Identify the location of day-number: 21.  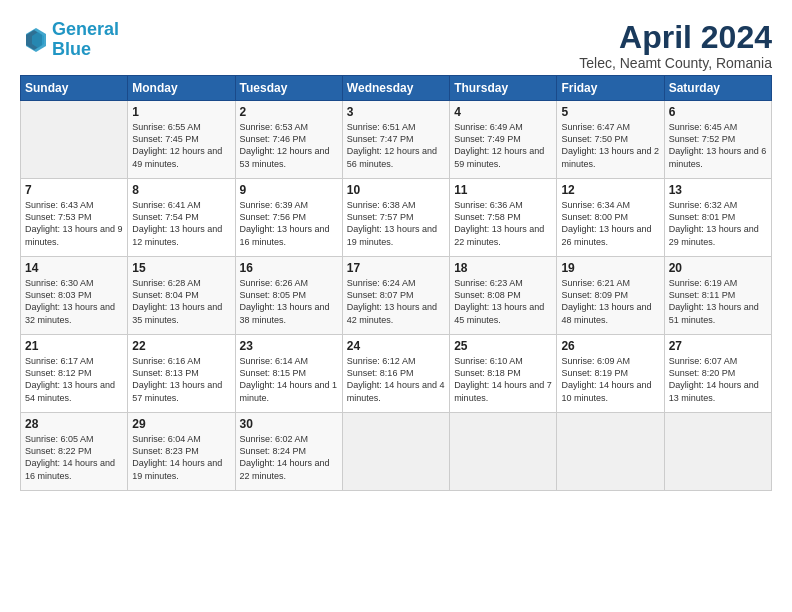
(74, 346).